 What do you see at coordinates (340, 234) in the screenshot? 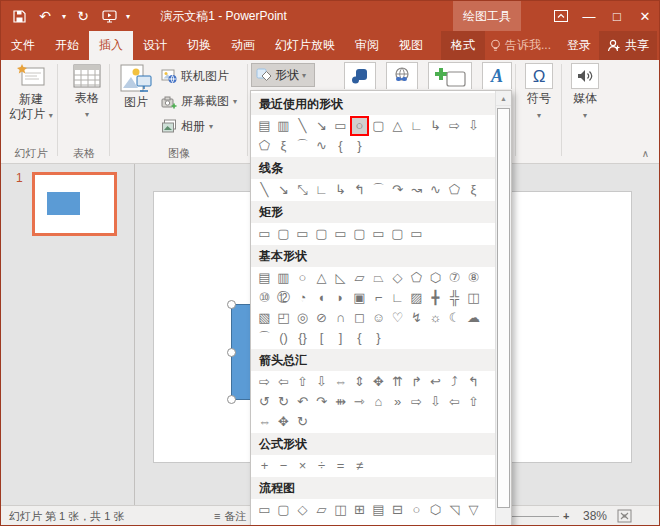
I see `shape-snip-diagonal-corner-rectangle: ▭` at bounding box center [340, 234].